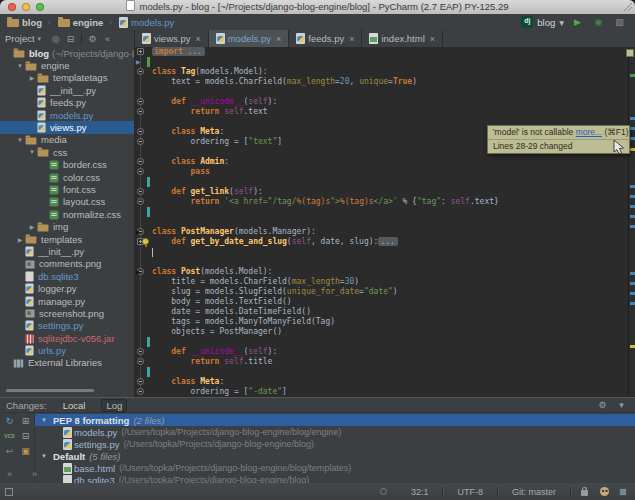 The image size is (635, 500). What do you see at coordinates (632, 346) in the screenshot?
I see `stripe-mark-yellow` at bounding box center [632, 346].